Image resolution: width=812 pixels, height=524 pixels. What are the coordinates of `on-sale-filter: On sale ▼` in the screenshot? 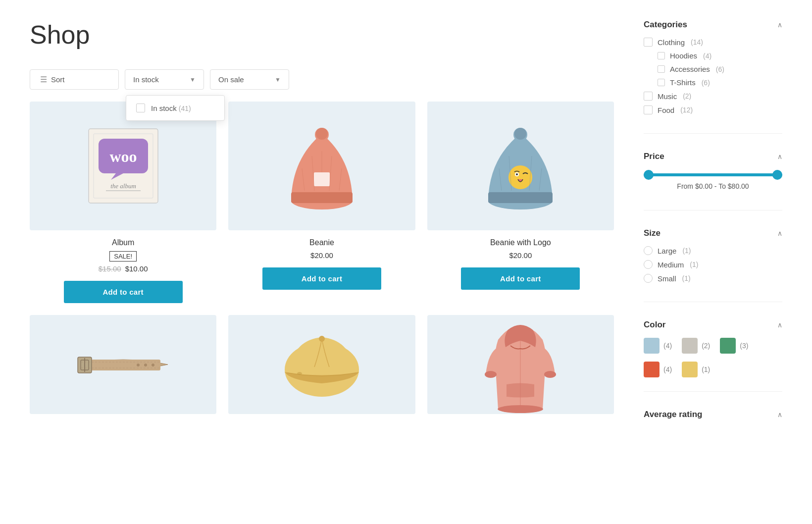 It's located at (250, 79).